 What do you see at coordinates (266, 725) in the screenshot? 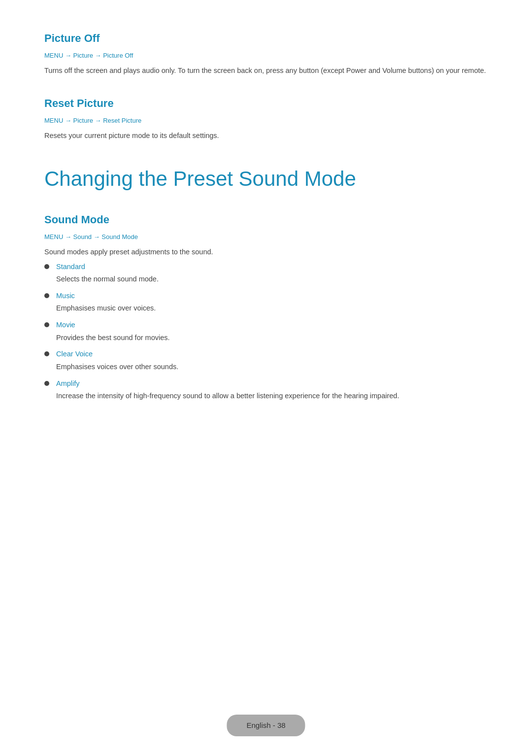
I see `page-footer: English - 38` at bounding box center [266, 725].